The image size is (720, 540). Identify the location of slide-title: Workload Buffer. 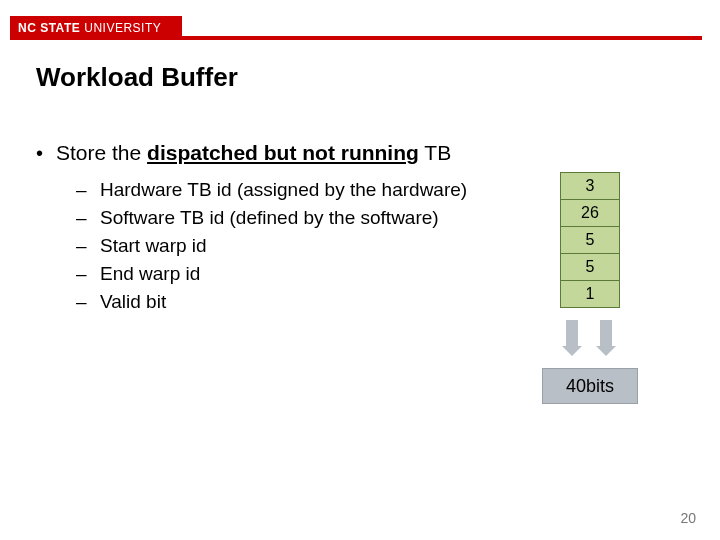
(137, 78).